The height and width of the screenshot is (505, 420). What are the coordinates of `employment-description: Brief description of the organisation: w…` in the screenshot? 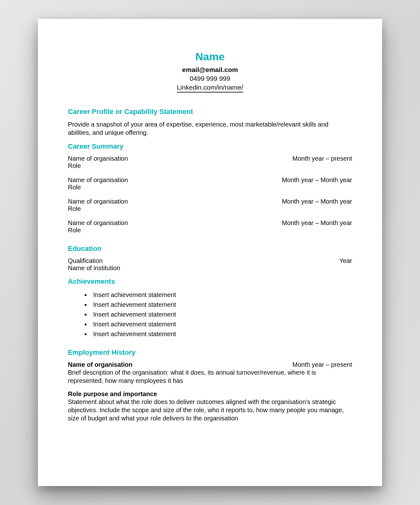 It's located at (210, 377).